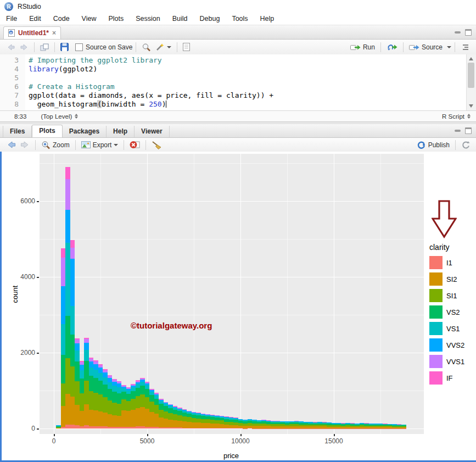 The width and height of the screenshot is (476, 462). I want to click on source-menu-caret-icon, so click(449, 47).